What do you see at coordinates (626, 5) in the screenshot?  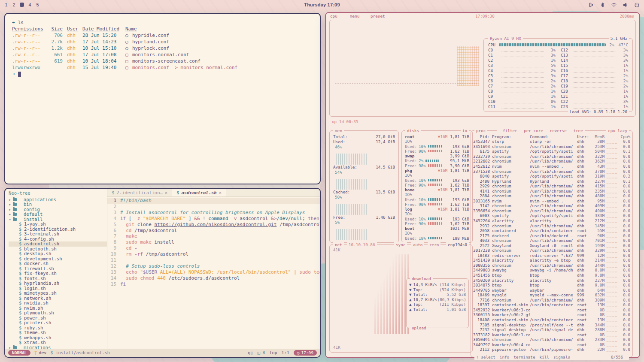 I see `volume-icon` at bounding box center [626, 5].